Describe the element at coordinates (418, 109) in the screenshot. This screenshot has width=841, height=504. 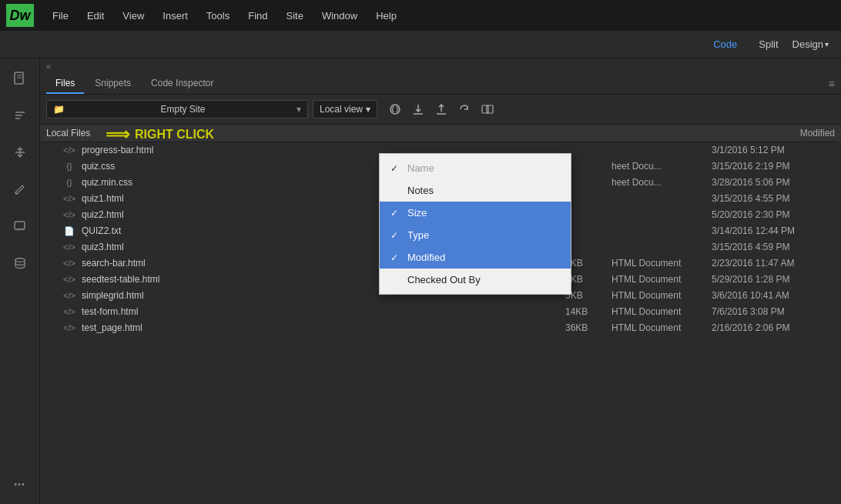
I see `download-icon` at that location.